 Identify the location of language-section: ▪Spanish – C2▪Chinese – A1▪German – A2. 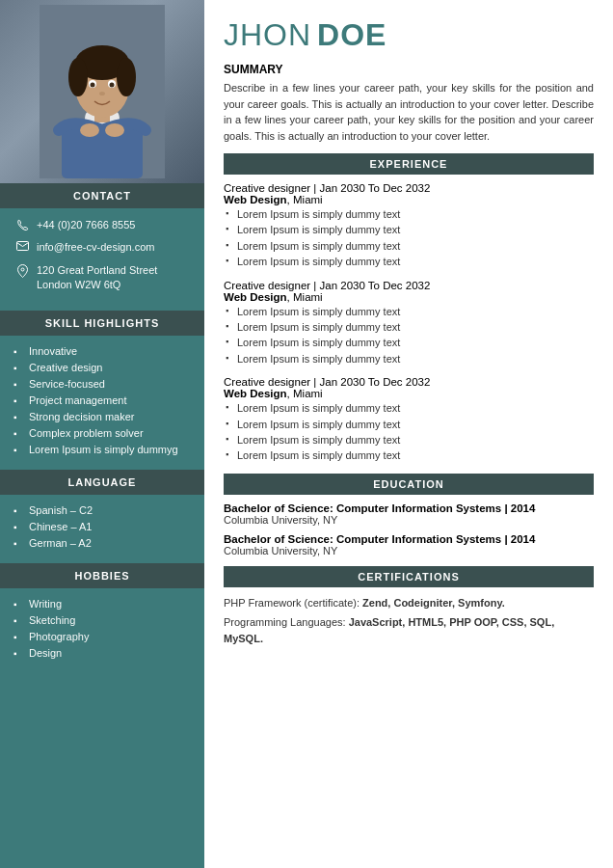
(102, 529).